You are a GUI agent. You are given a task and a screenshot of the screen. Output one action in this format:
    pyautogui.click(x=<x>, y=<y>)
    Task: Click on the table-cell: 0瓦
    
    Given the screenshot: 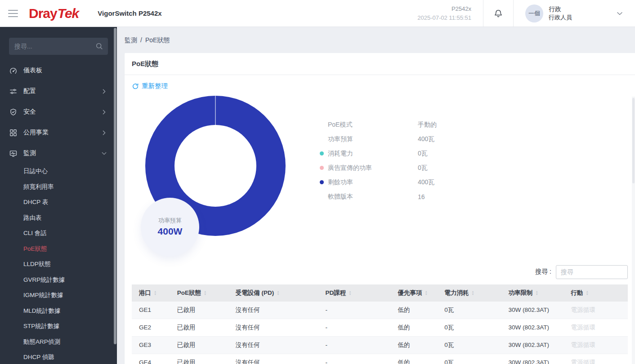 What is the action you would take?
    pyautogui.click(x=473, y=327)
    